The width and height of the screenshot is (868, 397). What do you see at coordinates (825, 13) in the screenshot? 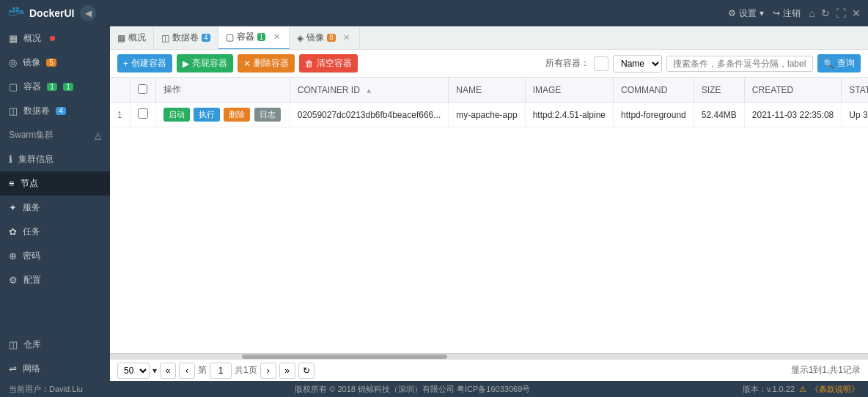
I see `refresh-icon: ↻` at bounding box center [825, 13].